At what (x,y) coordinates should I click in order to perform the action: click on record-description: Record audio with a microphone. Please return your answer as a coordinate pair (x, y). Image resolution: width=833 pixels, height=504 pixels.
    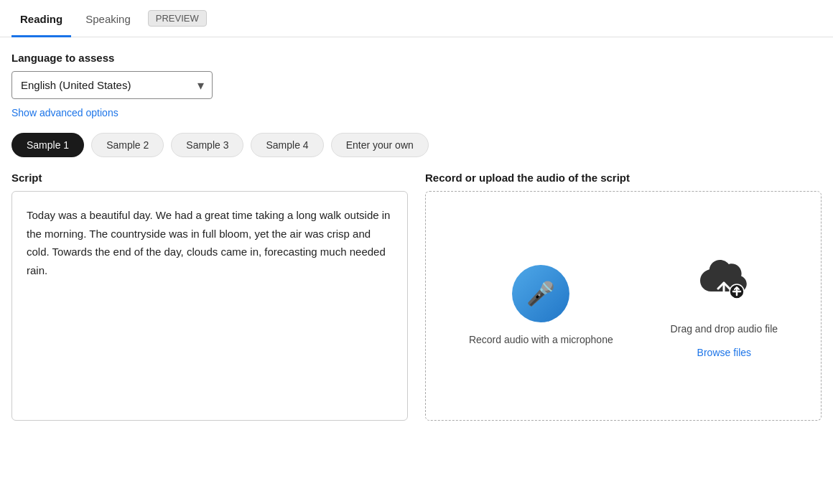
    Looking at the image, I should click on (541, 340).